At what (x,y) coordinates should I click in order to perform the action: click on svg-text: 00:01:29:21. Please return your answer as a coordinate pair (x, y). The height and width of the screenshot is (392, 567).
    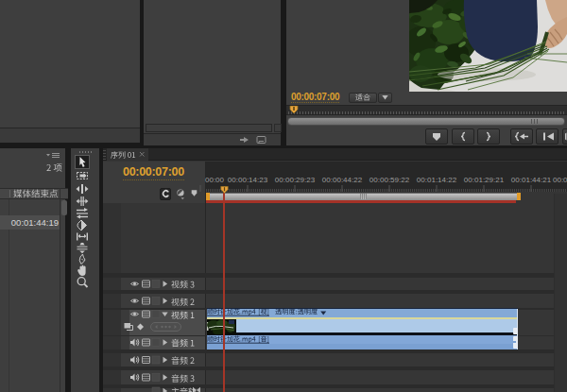
    Looking at the image, I should click on (484, 179).